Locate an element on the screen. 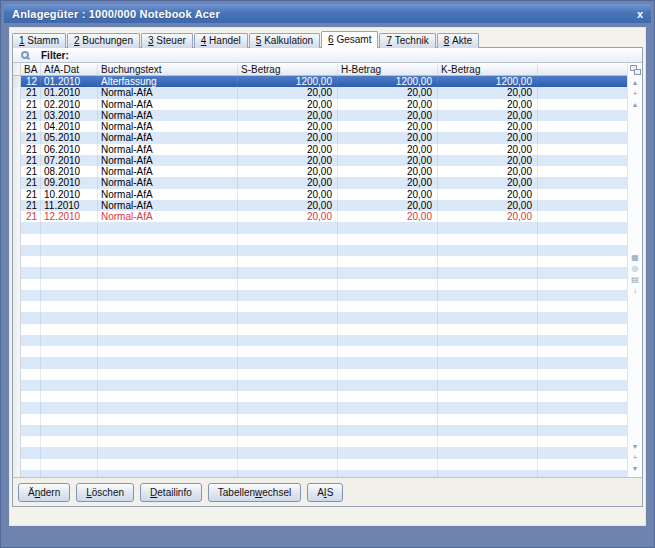 The height and width of the screenshot is (548, 655). table-row: 2104.2010Normal-AfA20,0020,0020,00 is located at coordinates (320, 126).